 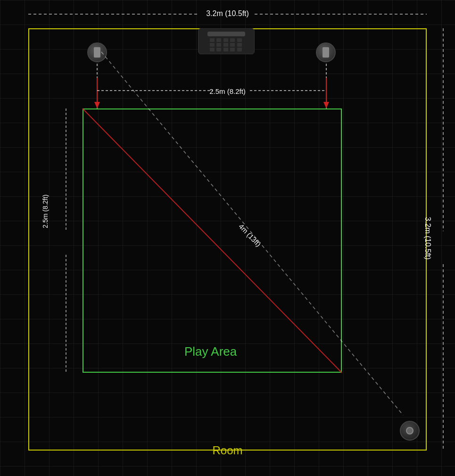 What do you see at coordinates (227, 451) in the screenshot?
I see `room-label: Room` at bounding box center [227, 451].